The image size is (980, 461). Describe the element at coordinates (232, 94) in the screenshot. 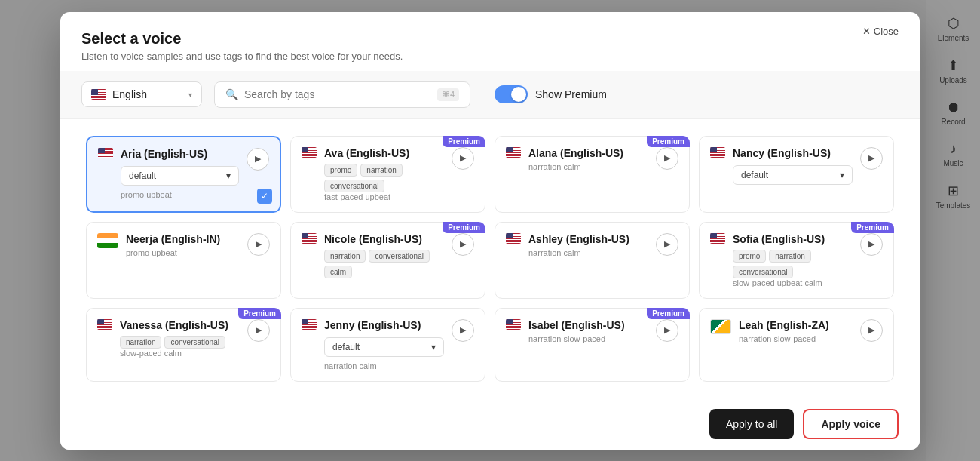

I see `search-icon: 🔍` at that location.